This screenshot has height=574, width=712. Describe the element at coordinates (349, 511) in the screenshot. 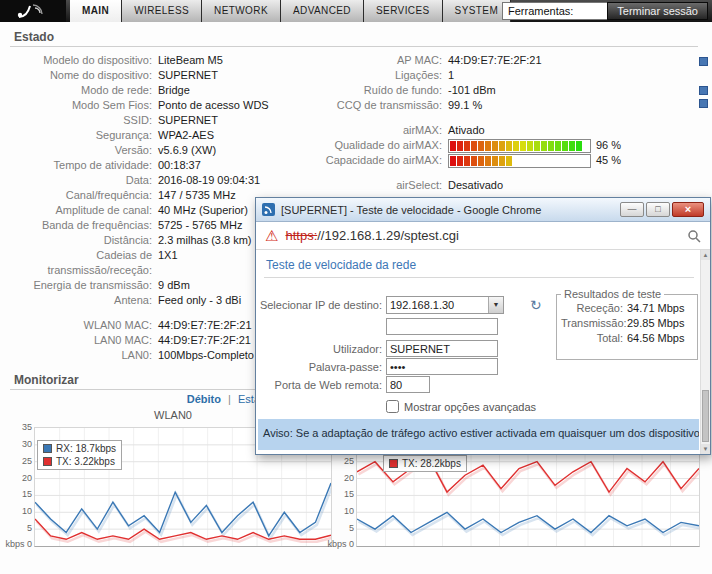

I see `y-tick-label: 10` at that location.